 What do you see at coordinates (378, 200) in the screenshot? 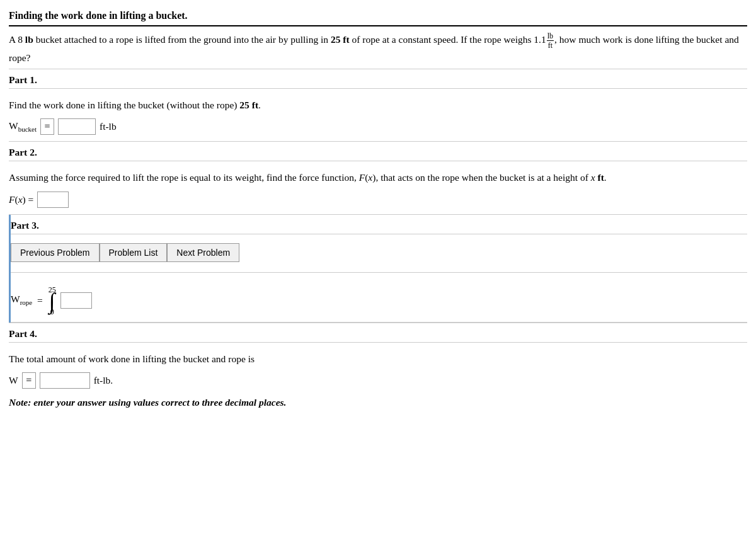
I see `part2-answer-line: F(x) =` at bounding box center [378, 200].